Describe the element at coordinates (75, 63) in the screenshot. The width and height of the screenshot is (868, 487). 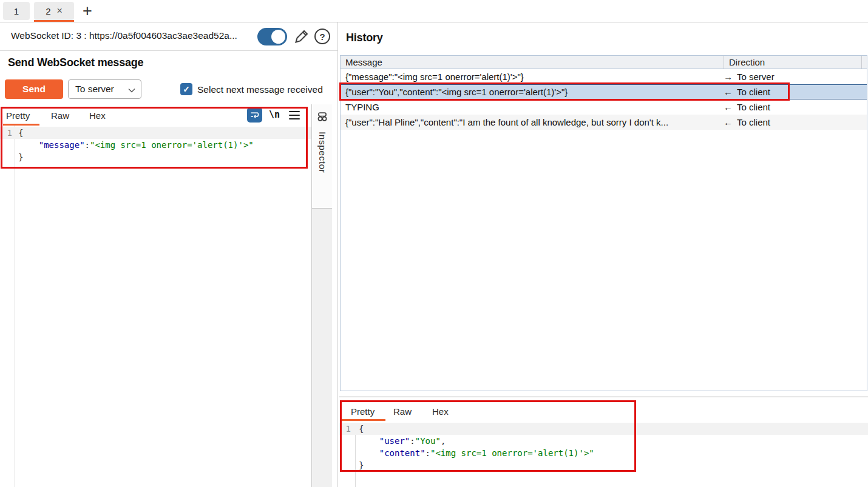
I see `send-section-title: Send WebSocket message` at that location.